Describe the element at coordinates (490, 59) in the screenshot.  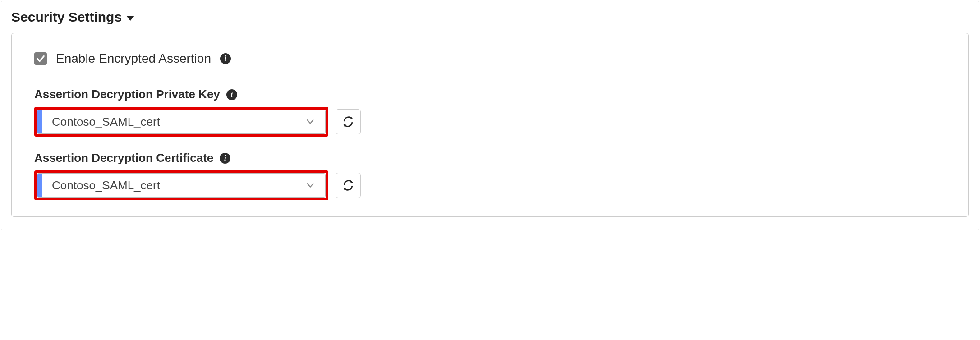
I see `enable-encrypted-assertion-row: Enable Encrypted Assertion i` at that location.